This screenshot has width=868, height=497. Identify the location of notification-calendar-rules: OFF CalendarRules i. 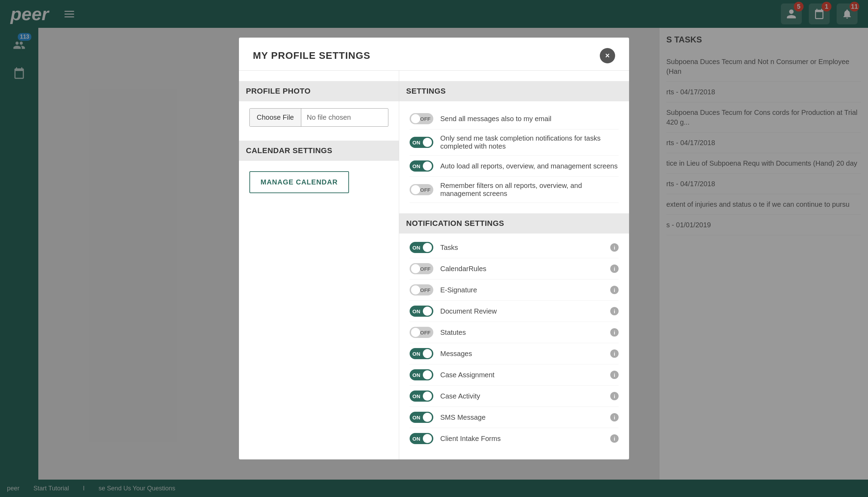
(514, 269).